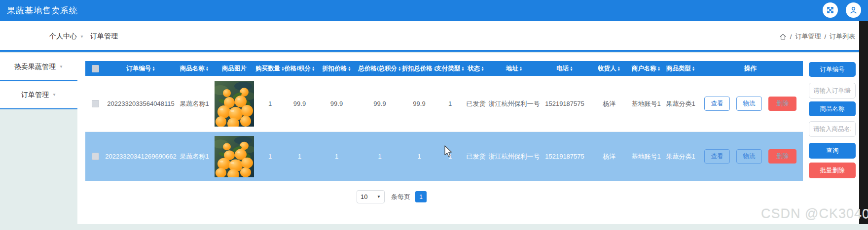 Image resolution: width=868 pixels, height=230 pixels. What do you see at coordinates (842, 36) in the screenshot?
I see `breadcrumb-item-order-list: 订单列表` at bounding box center [842, 36].